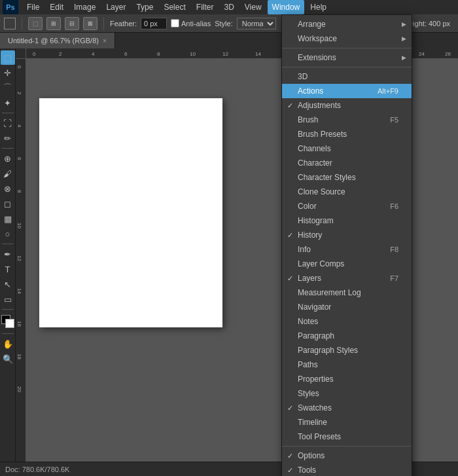 This screenshot has height=476, width=458. What do you see at coordinates (347, 437) in the screenshot?
I see `menu-item-tool-presets: Tool Presets` at bounding box center [347, 437].